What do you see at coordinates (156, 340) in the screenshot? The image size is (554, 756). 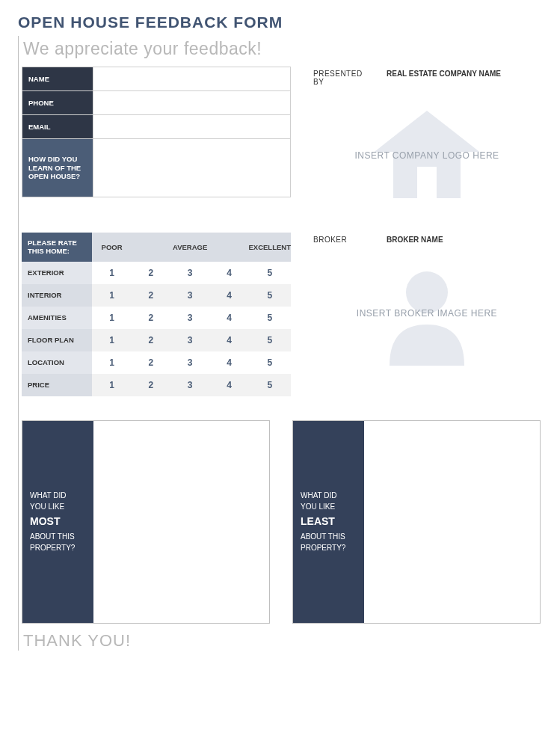 I see `rating-row: FLOOR PLAN12345` at bounding box center [156, 340].